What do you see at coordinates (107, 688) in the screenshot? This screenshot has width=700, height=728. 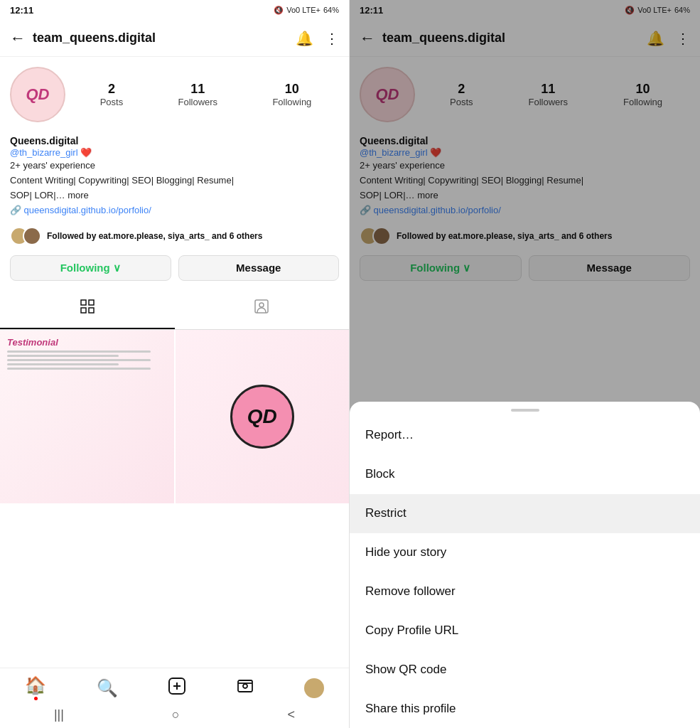 I see `nav-search-left: 🔍` at bounding box center [107, 688].